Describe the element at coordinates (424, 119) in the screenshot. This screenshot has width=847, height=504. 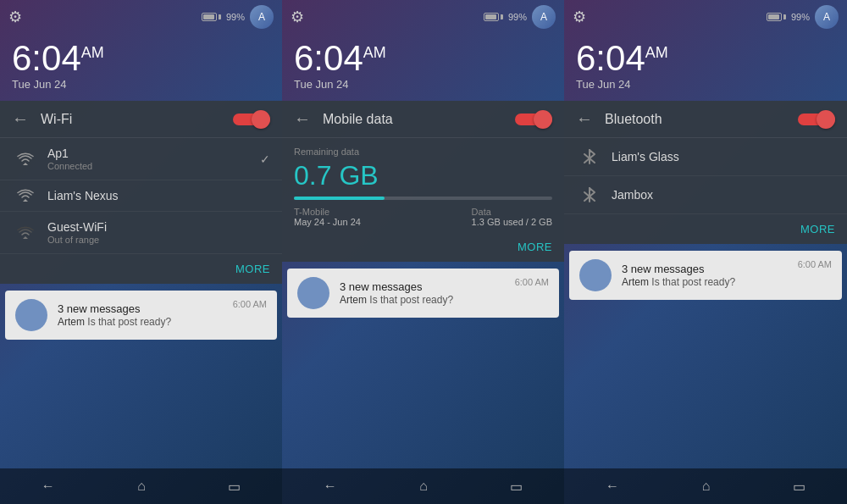
I see `panel-header: ← Mobile data` at that location.